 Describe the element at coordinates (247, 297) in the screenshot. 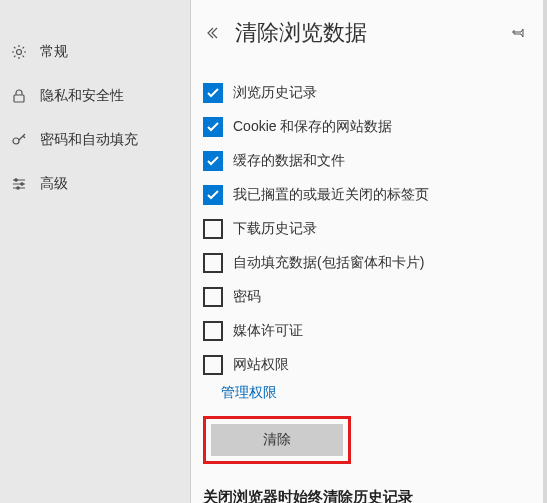

I see `checkbox-label: 密码` at that location.